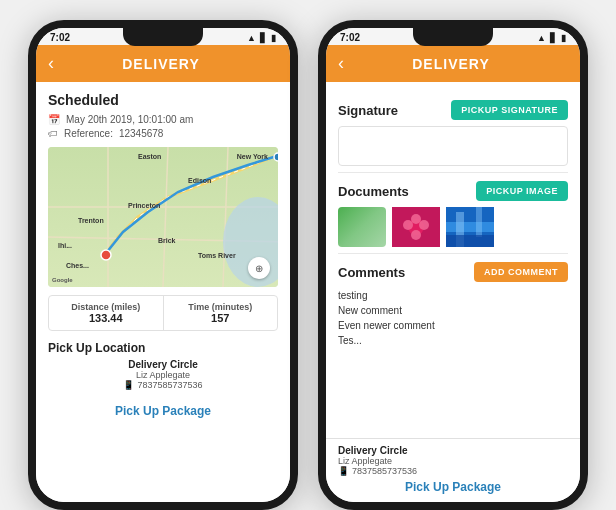 The height and width of the screenshot is (510, 616). What do you see at coordinates (78, 266) in the screenshot?
I see `chester-label: Ches...` at bounding box center [78, 266].